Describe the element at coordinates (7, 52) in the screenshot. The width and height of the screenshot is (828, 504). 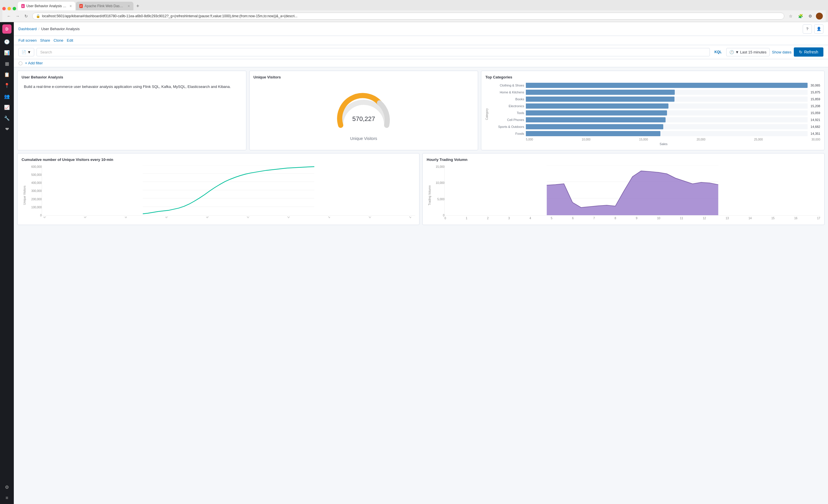
I see `sidebar-icon-visualize: 📊` at that location.